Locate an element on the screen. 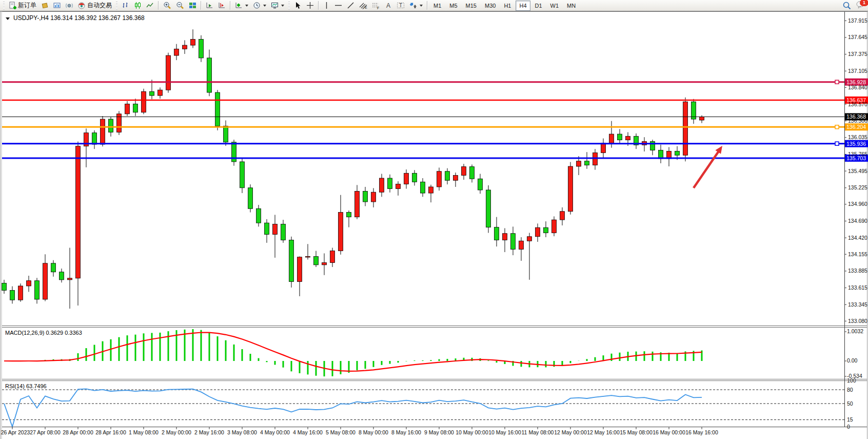 The width and height of the screenshot is (868, 439). add-indicator-button is located at coordinates (242, 6).